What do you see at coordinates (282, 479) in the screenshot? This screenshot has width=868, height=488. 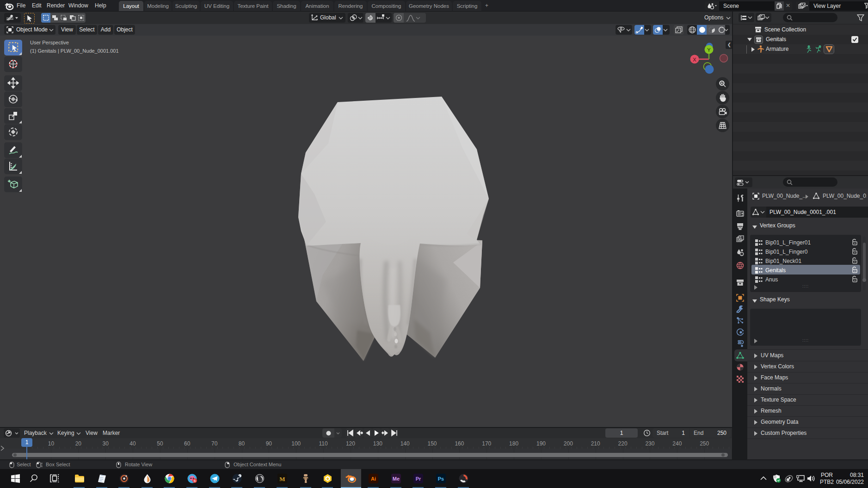 I see `svg-text: M` at bounding box center [282, 479].